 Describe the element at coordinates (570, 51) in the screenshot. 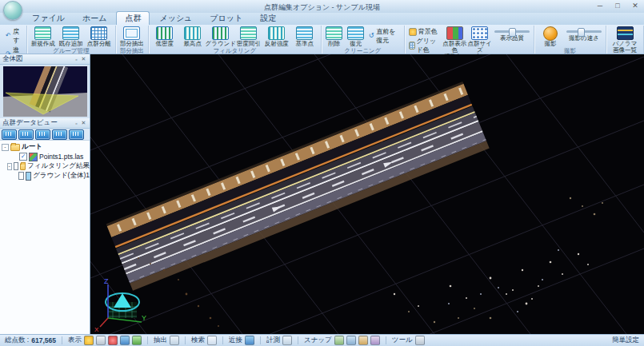

I see `group-label-shooting: 撮影` at that location.